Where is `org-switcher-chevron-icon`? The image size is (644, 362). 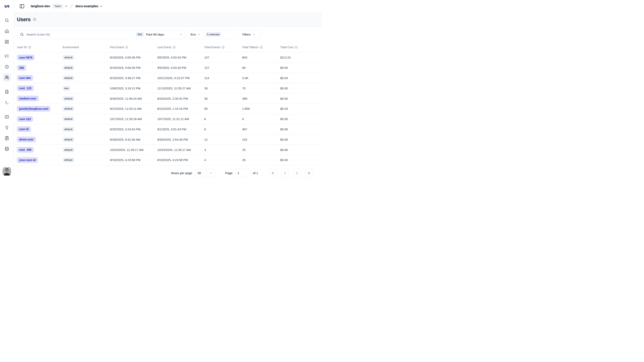 org-switcher-chevron-icon is located at coordinates (66, 6).